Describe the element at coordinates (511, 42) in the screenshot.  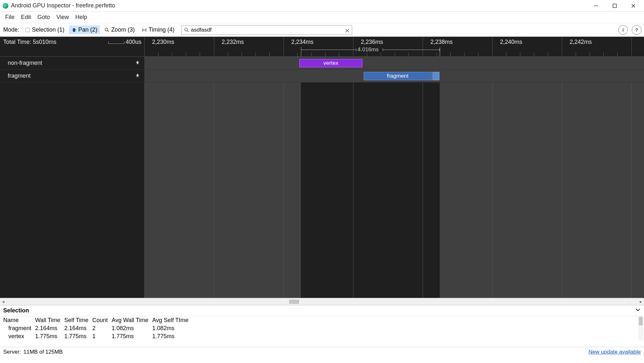
I see `ruler-tick-label: 2,240ms` at that location.